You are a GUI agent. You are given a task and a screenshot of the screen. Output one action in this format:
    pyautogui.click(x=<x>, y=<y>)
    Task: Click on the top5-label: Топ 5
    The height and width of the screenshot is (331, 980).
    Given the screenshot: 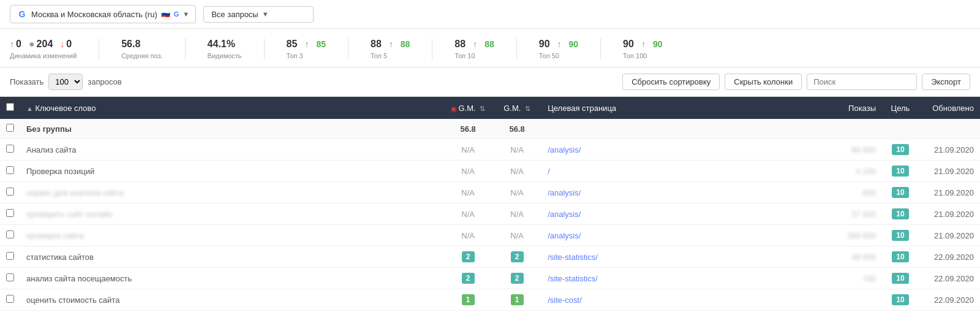 What is the action you would take?
    pyautogui.click(x=390, y=56)
    